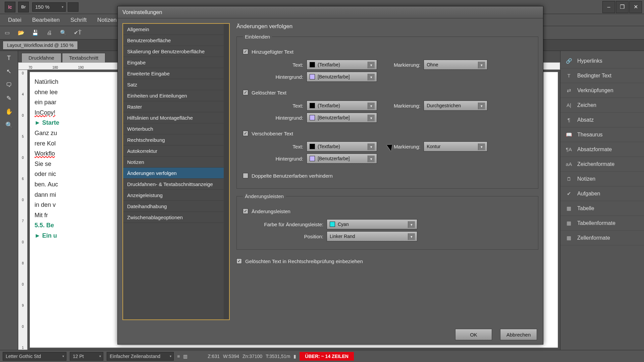  What do you see at coordinates (283, 106) in the screenshot?
I see `deleted-text-color-label: Text:` at bounding box center [283, 106].